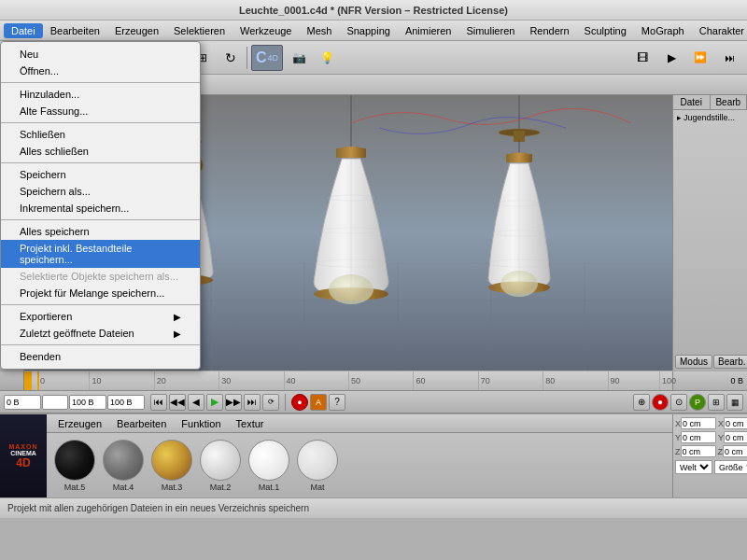 The image size is (747, 560). Describe the element at coordinates (729, 103) in the screenshot. I see `right-tab-bearb: Bearb` at that location.